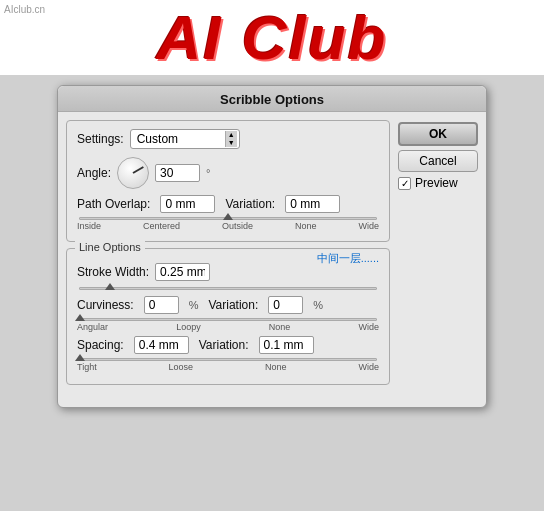 The width and height of the screenshot is (544, 511). I want to click on label-inside: Inside, so click(89, 226).